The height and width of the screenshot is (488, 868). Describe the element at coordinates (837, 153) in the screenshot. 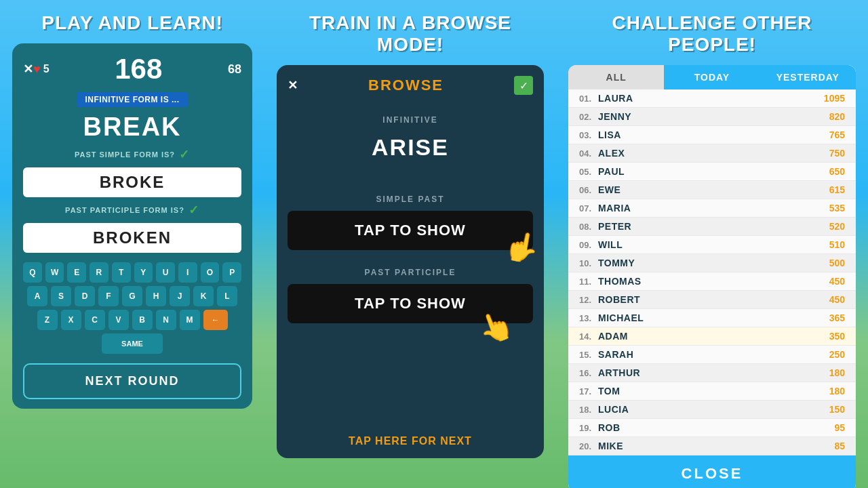

I see `player-score: 750` at that location.